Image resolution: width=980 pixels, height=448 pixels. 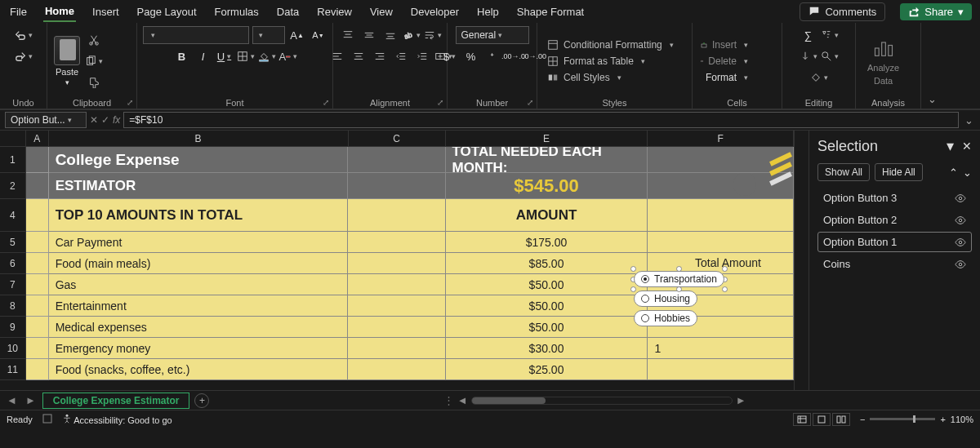 I want to click on decrease-font-button: A▼, so click(x=318, y=35).